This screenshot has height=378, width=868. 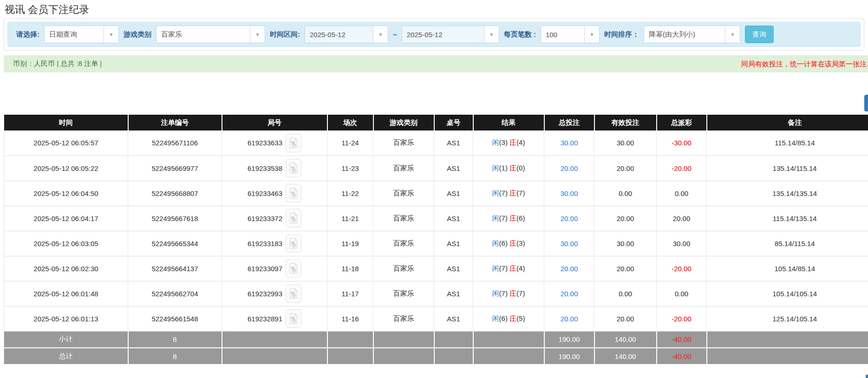 I want to click on cell-bet-number: 522495664137, so click(x=175, y=268).